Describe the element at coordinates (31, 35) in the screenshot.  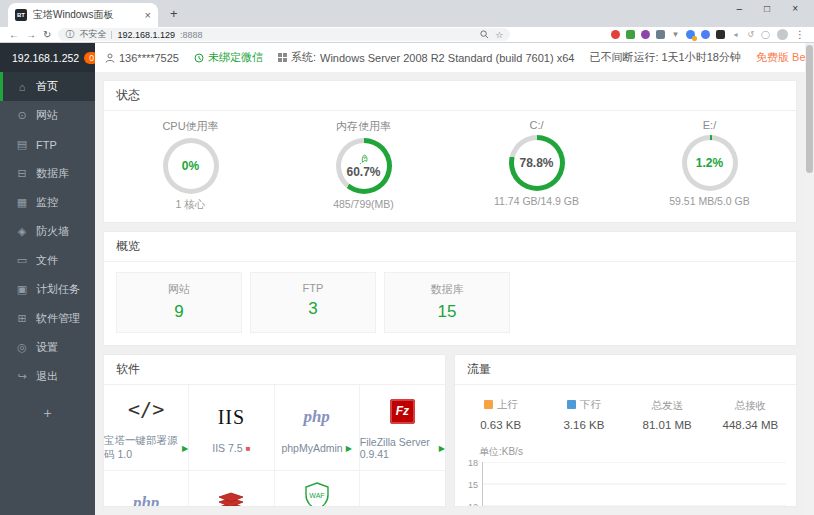
I see `forward-icon: →` at that location.